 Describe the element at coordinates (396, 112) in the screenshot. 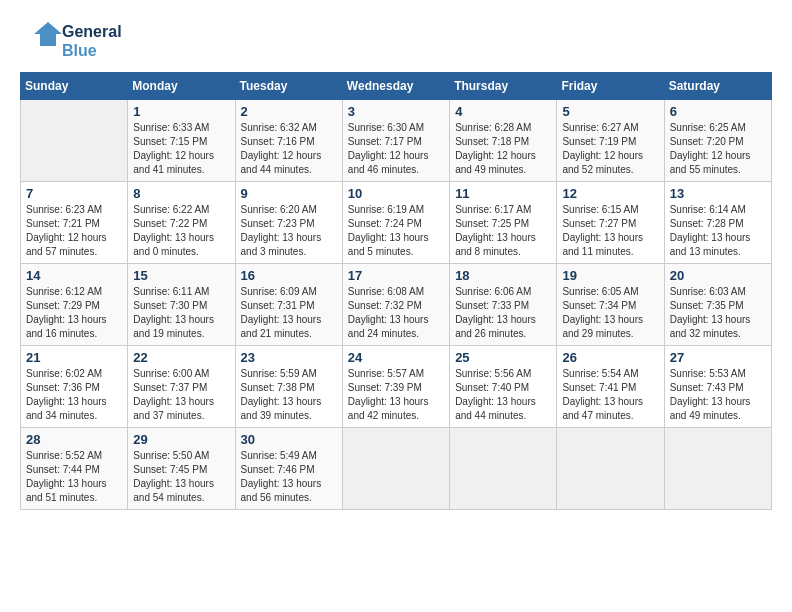

I see `day-number: 3` at that location.